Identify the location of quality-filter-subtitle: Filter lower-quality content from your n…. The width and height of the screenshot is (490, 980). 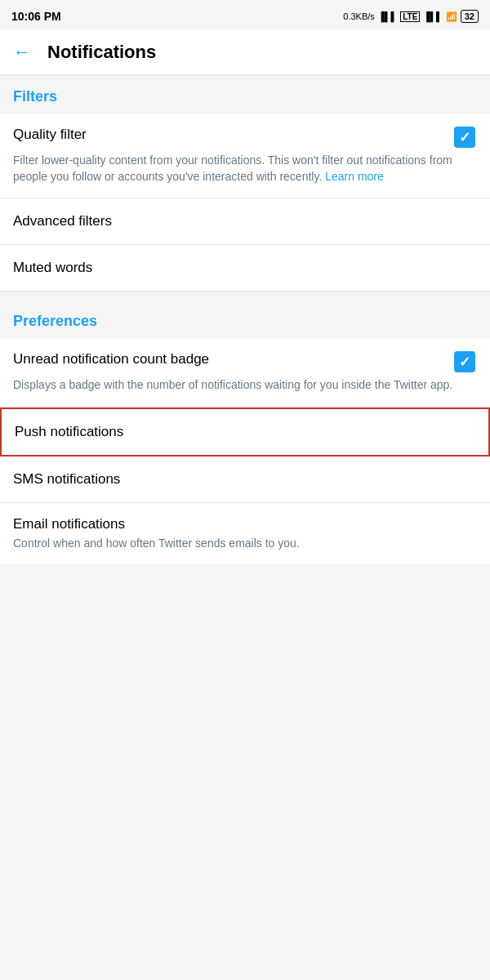
(245, 168).